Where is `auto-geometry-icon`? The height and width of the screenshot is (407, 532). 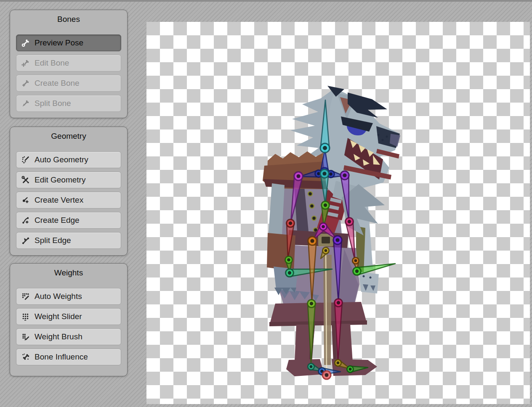
auto-geometry-icon is located at coordinates (26, 160).